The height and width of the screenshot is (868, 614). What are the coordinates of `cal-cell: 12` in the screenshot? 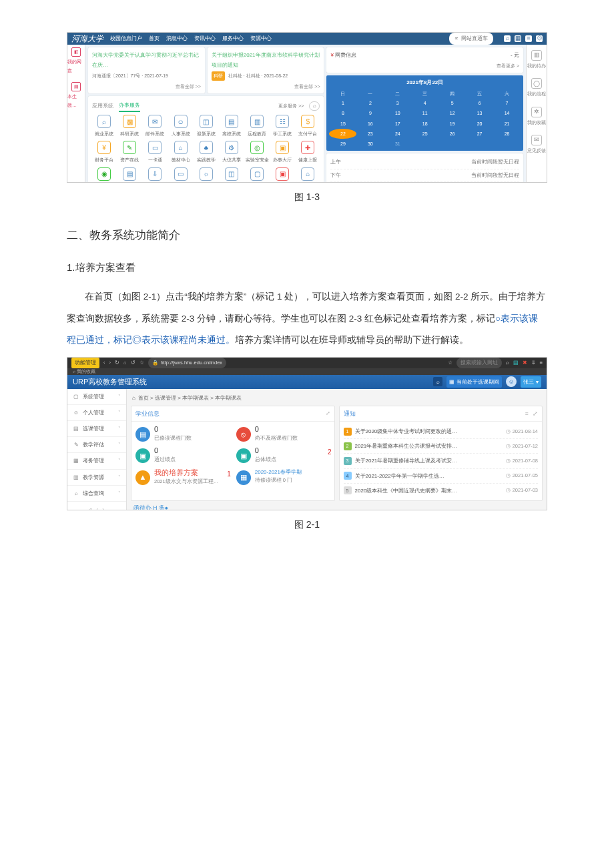 It's located at (452, 113).